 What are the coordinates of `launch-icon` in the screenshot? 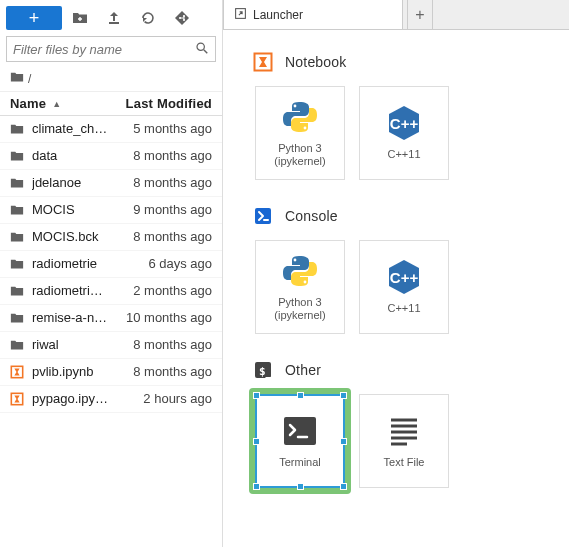 It's located at (240, 15).